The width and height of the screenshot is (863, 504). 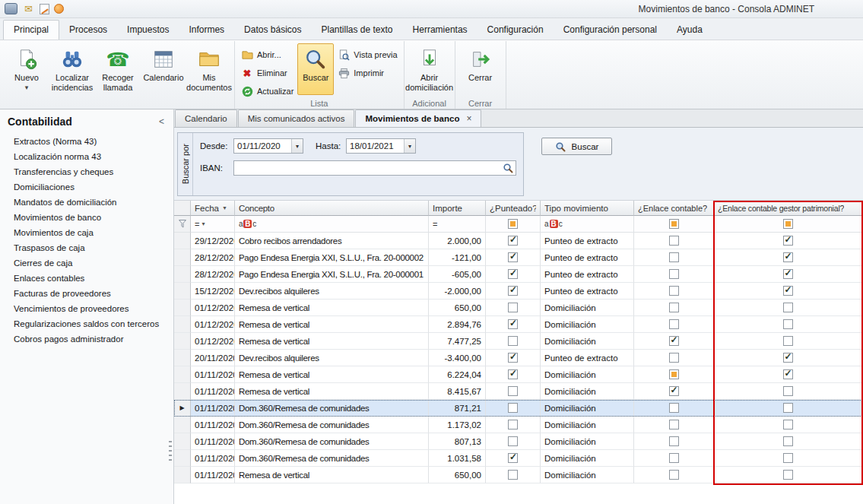 What do you see at coordinates (163, 69) in the screenshot?
I see `calendario-button: Calendario` at bounding box center [163, 69].